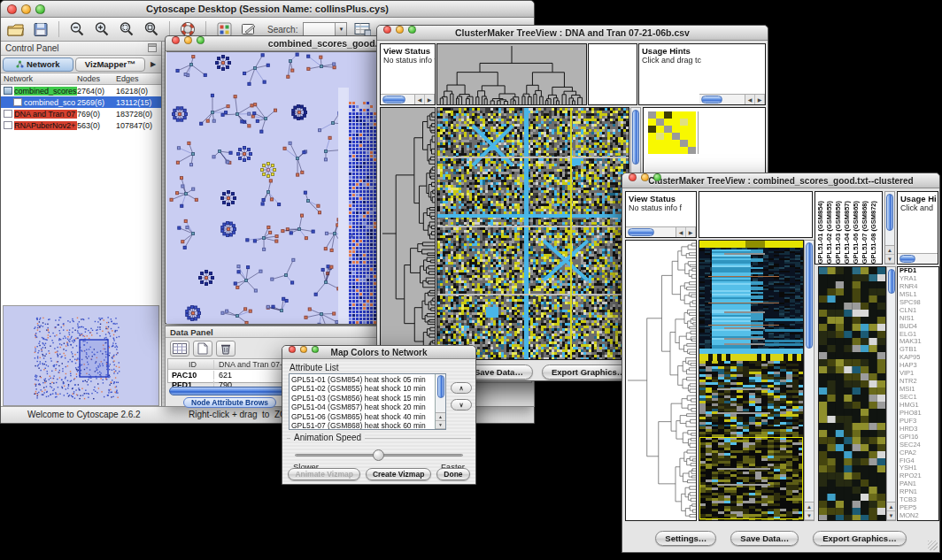  Describe the element at coordinates (340, 29) in the screenshot. I see `combo-arrow-icon: ▼` at that location.